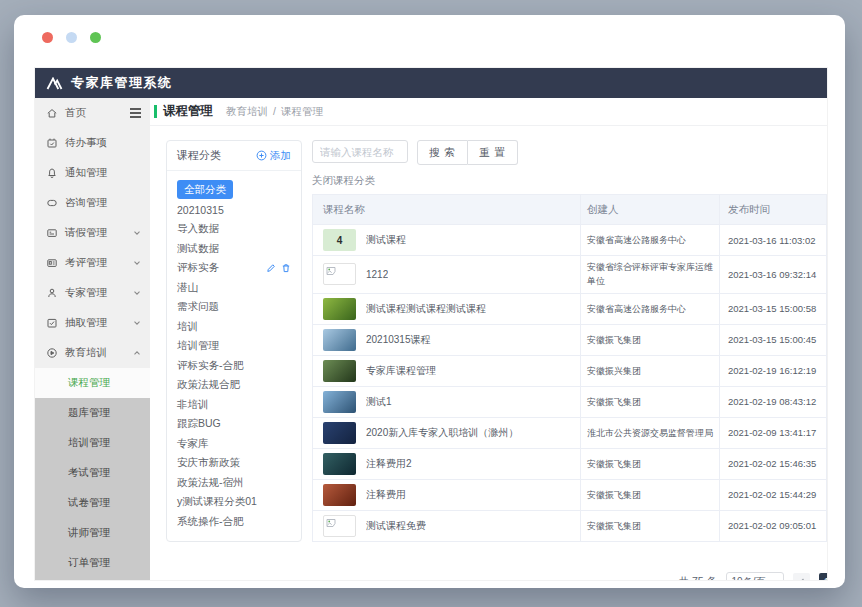  I want to click on table-row: 2020新入库专家入职培训（滁州）淮北市公共资源交易监督管理局2021-02-0…, so click(570, 434).